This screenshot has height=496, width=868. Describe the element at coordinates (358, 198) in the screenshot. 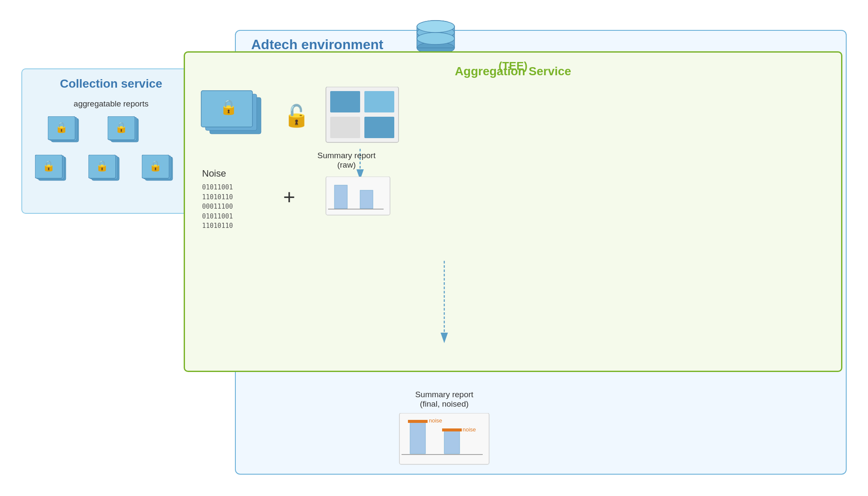

I see `bar-chart-raw` at that location.